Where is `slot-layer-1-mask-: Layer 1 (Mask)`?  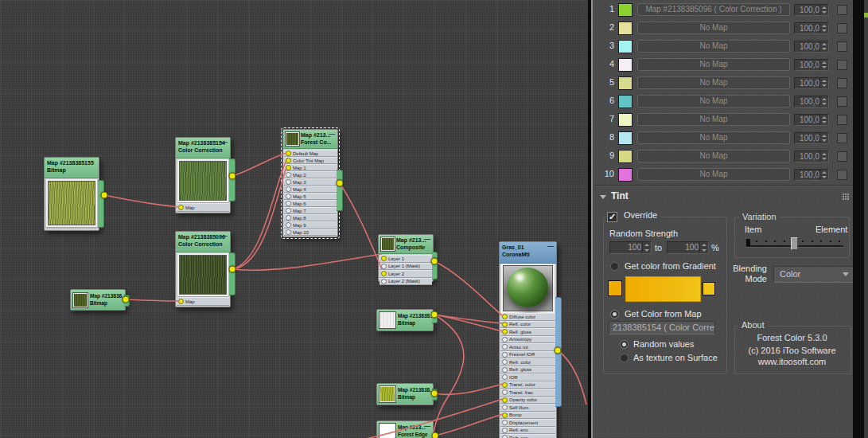 slot-layer-1-mask-: Layer 1 (Mask) is located at coordinates (406, 267).